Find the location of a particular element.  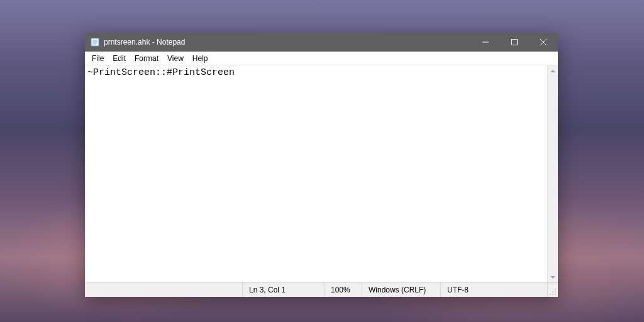

scroll-track is located at coordinates (553, 174).